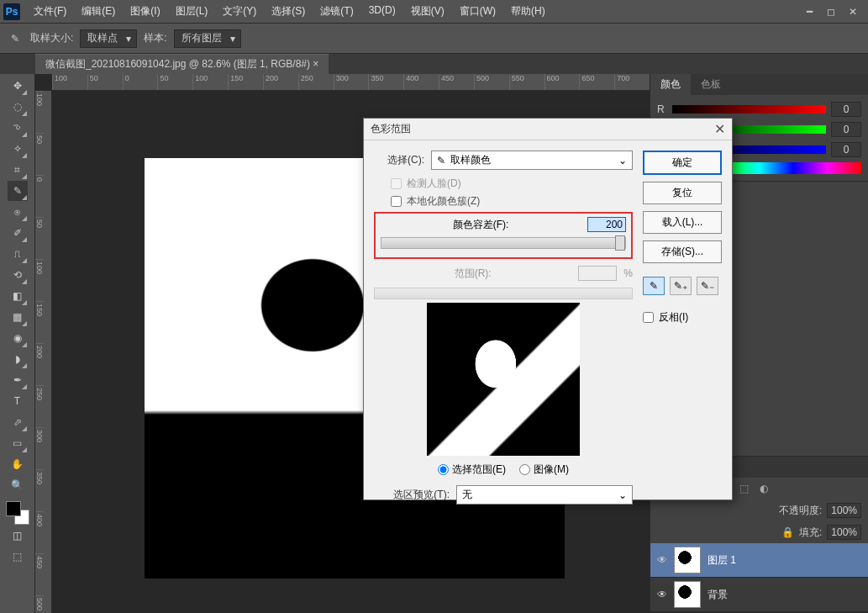 Image resolution: width=868 pixels, height=613 pixels. I want to click on type-tool: T, so click(18, 401).